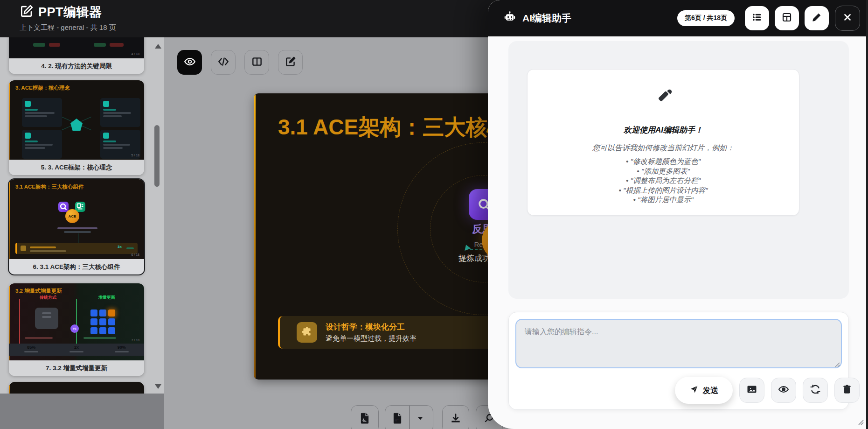 The width and height of the screenshot is (868, 429). Describe the element at coordinates (307, 332) in the screenshot. I see `puzzle-icon` at that location.